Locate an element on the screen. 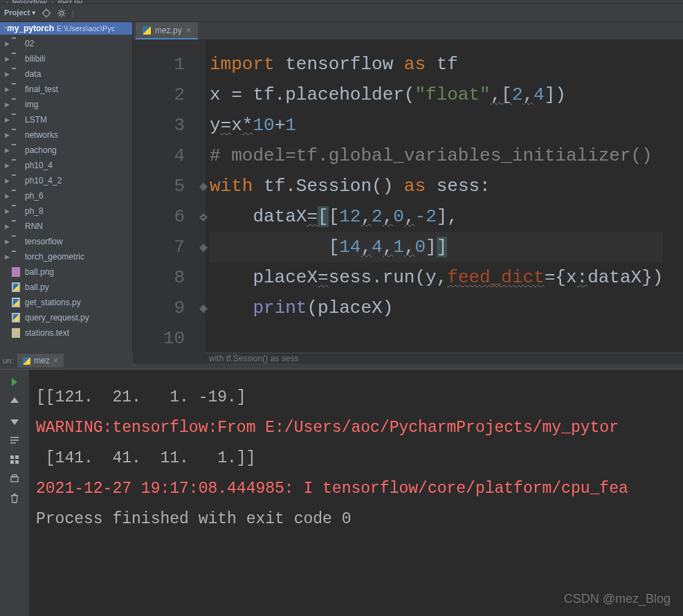 The image size is (683, 616). tree-folder: ▶ph10_4_2 is located at coordinates (66, 181).